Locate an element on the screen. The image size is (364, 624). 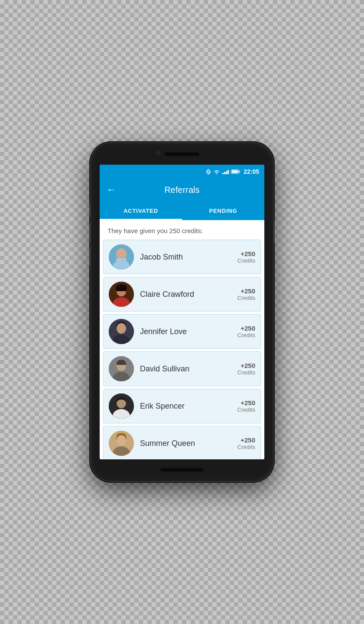
phone-camera is located at coordinates (158, 153).